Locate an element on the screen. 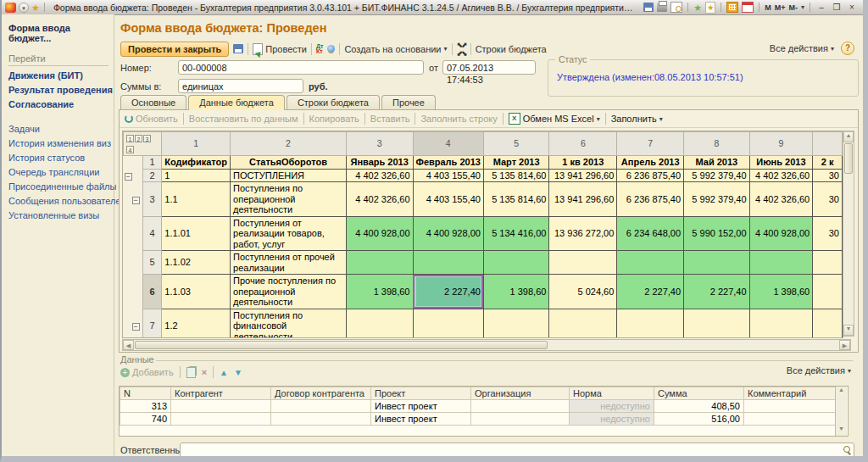 Image resolution: width=868 pixels, height=462 pixels. column-number-3: 3 is located at coordinates (380, 144).